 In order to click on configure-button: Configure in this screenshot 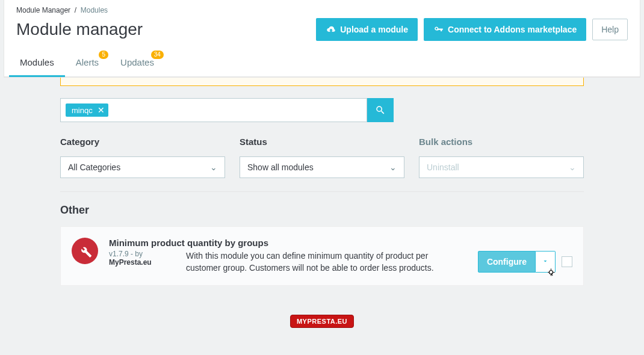, I will do `click(507, 262)`.